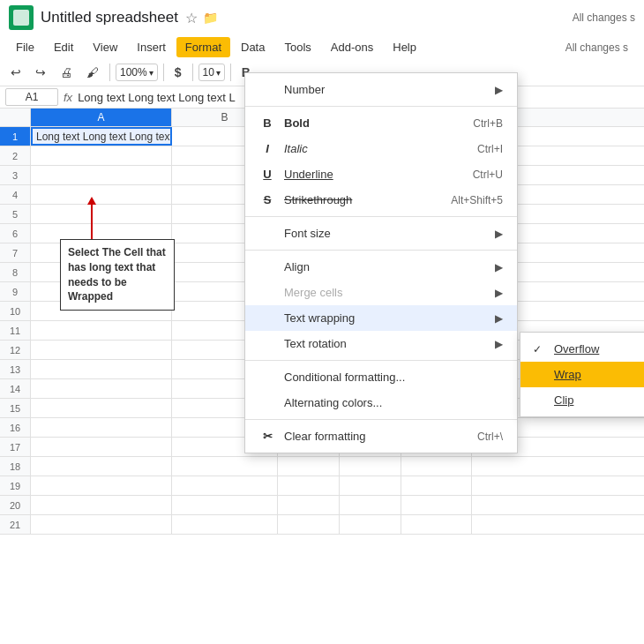  I want to click on cell-a12, so click(101, 349).